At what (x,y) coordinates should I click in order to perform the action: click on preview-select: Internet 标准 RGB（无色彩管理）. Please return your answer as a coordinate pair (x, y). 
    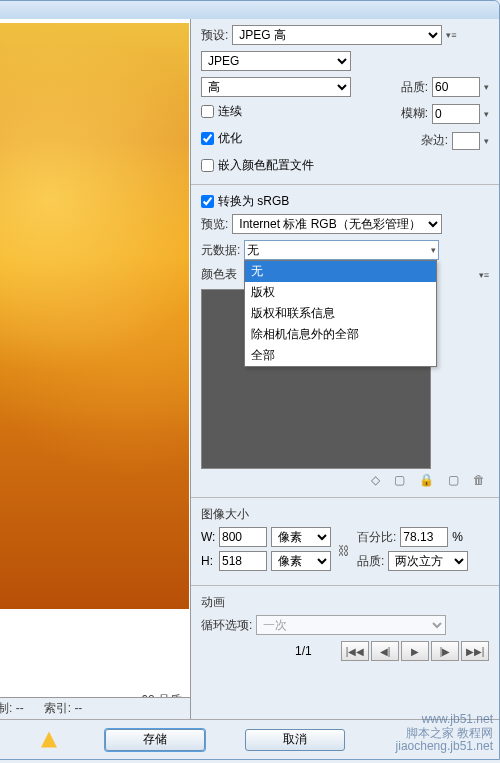
    Looking at the image, I should click on (337, 224).